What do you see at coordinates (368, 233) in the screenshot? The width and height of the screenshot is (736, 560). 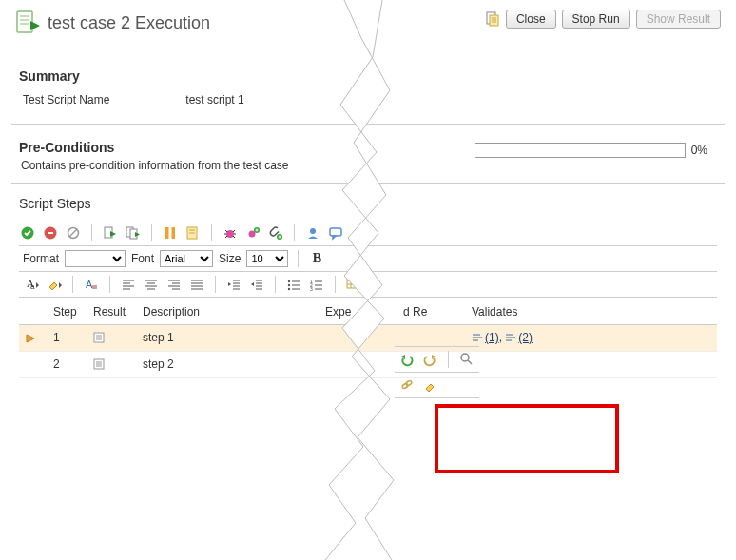 I see `steps-toolbar-row1` at bounding box center [368, 233].